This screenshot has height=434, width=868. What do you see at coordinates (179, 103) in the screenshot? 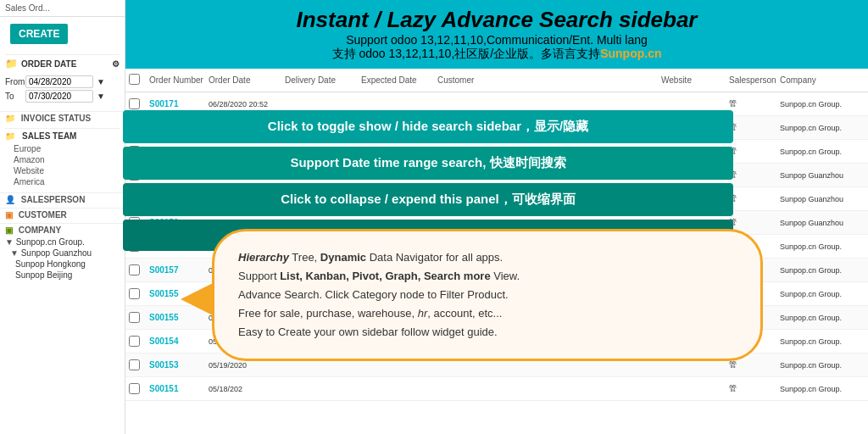
I see `row-order: S00171` at bounding box center [179, 103].